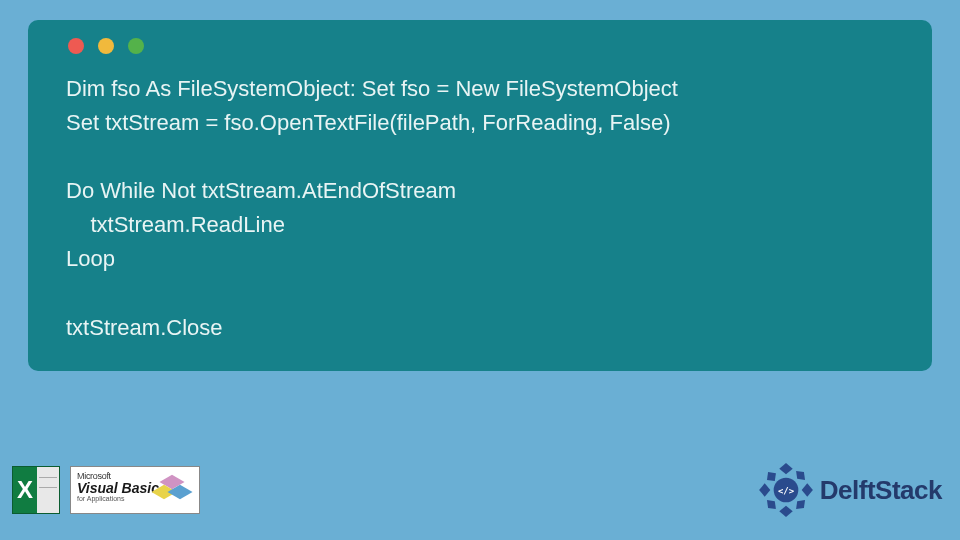  I want to click on brand: </> DelftStack, so click(850, 490).